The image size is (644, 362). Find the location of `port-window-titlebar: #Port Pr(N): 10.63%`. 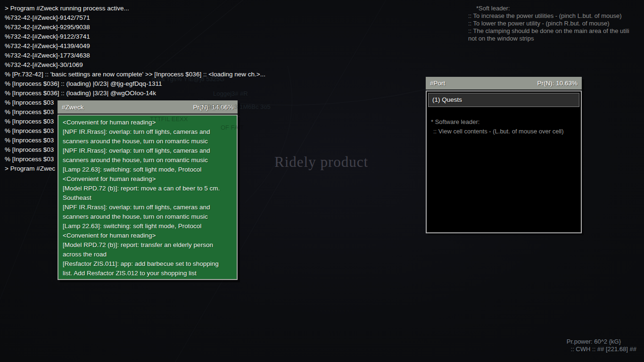

port-window-titlebar: #Port Pr(N): 10.63% is located at coordinates (504, 83).